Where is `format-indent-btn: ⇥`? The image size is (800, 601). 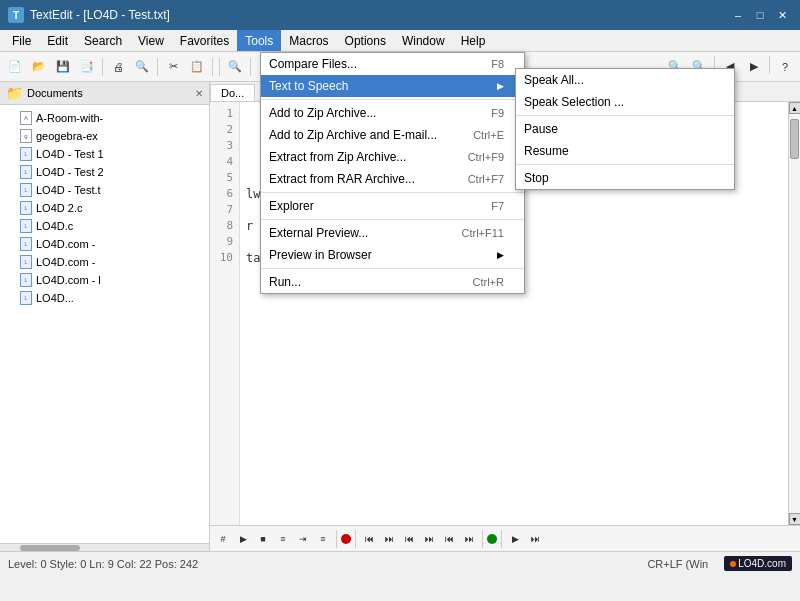 format-indent-btn: ⇥ is located at coordinates (303, 539).